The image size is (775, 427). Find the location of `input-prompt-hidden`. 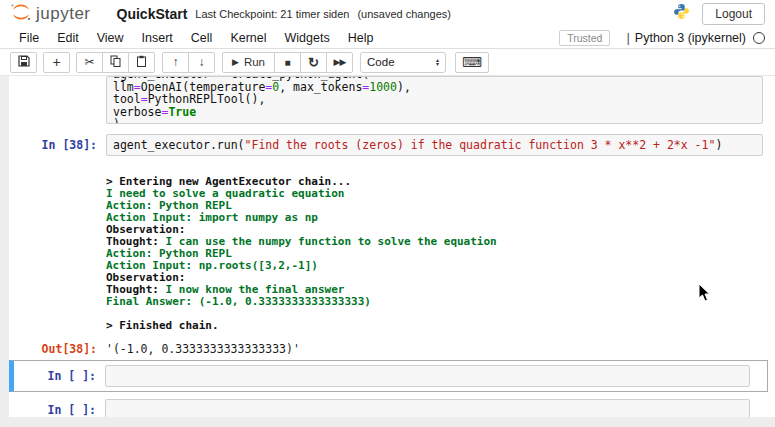

input-prompt-hidden is located at coordinates (58, 78).